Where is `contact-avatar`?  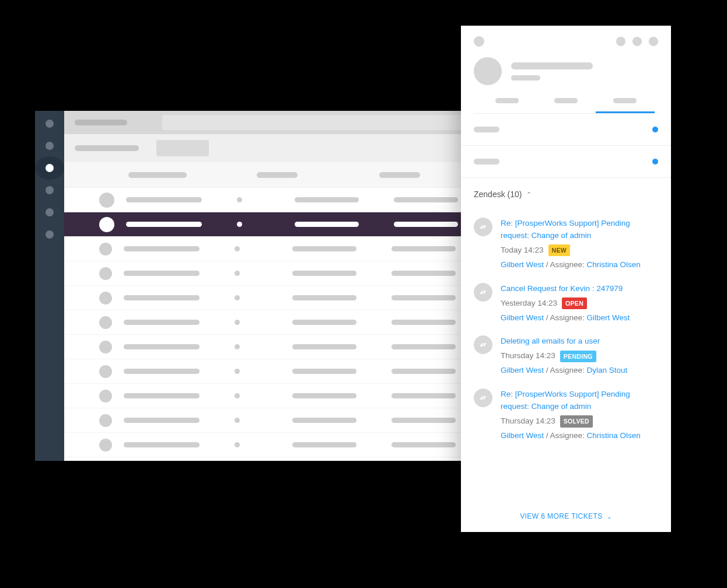
contact-avatar is located at coordinates (488, 71).